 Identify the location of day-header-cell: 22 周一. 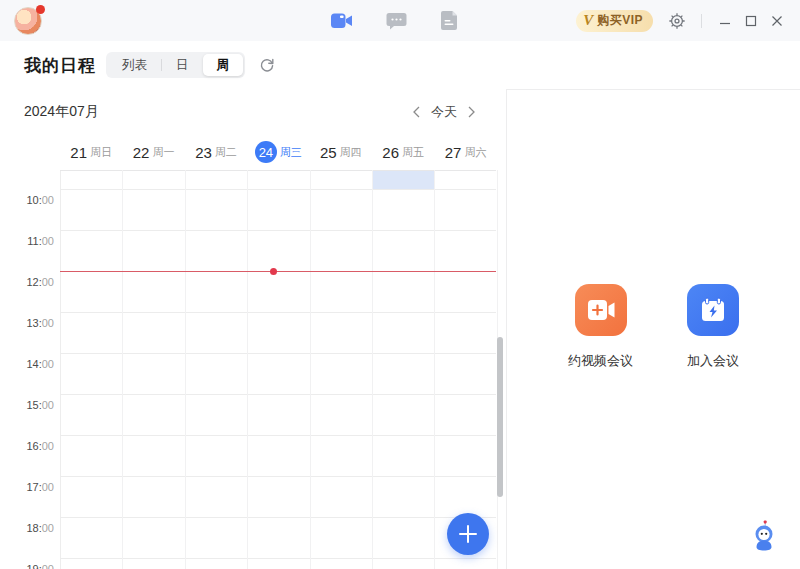
(153, 152).